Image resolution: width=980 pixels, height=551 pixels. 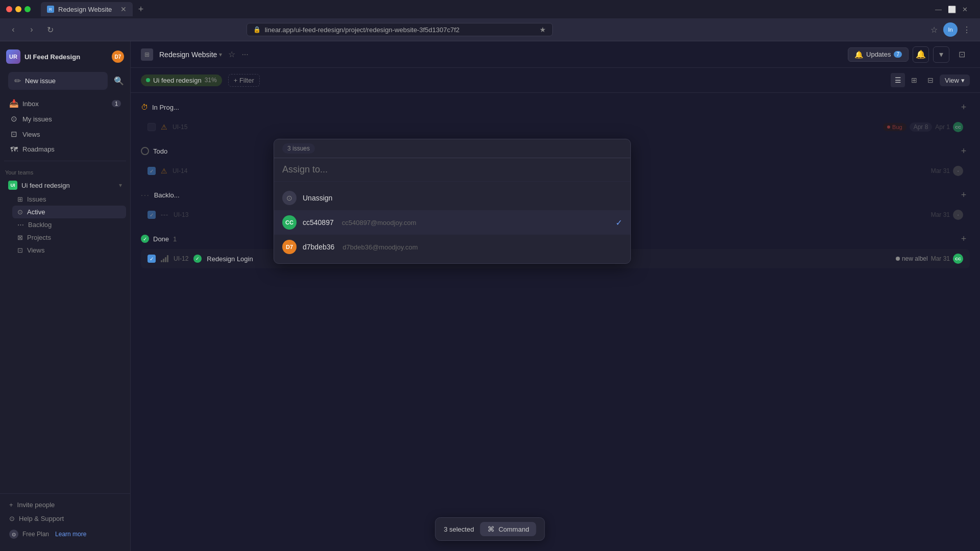 I want to click on updates-icon: 🔔, so click(x=859, y=55).